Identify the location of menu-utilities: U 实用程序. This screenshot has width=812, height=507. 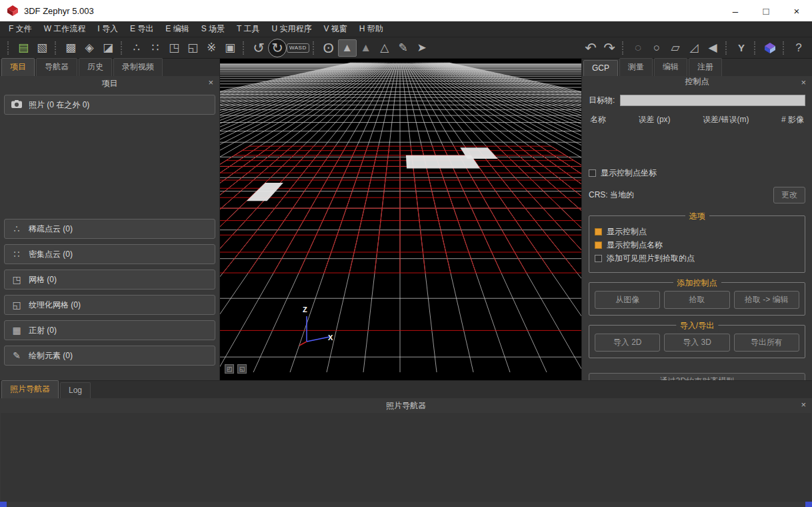
(292, 29).